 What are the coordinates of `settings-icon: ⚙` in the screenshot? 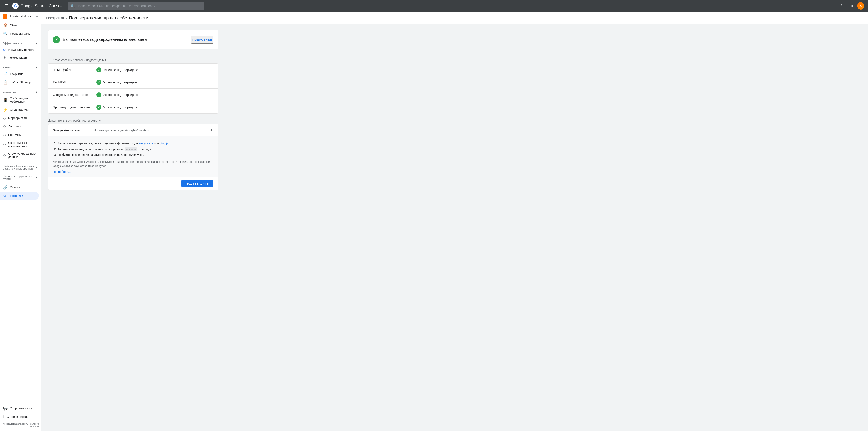 It's located at (5, 196).